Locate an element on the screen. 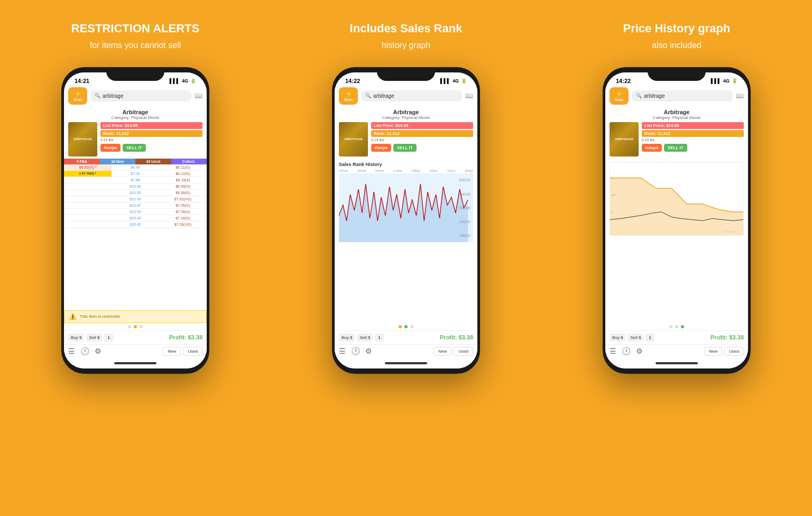 The width and height of the screenshot is (812, 516). used-button-1: Used is located at coordinates (192, 351).